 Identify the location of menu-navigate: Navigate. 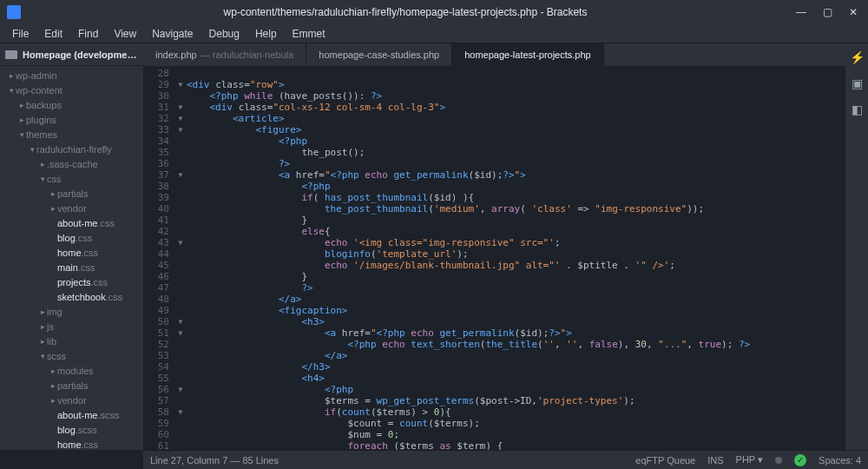
(172, 34).